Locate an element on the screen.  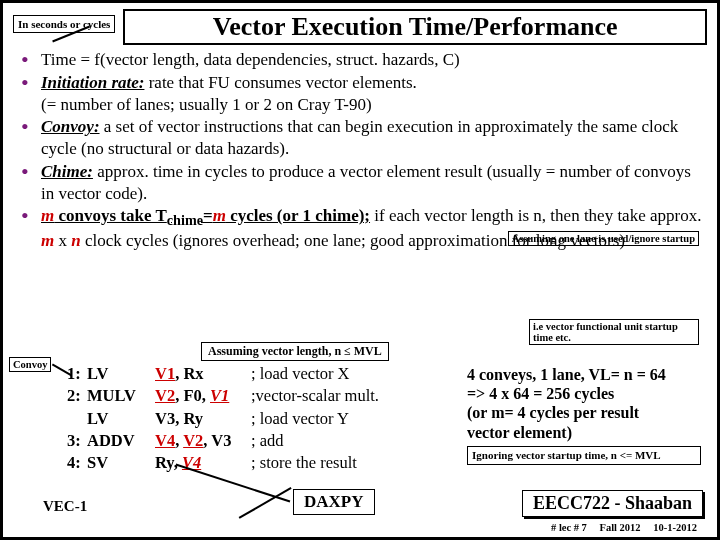
aside-line: 4 conveys, 1 lane, VL= n = 64 is located at coordinates (584, 374).